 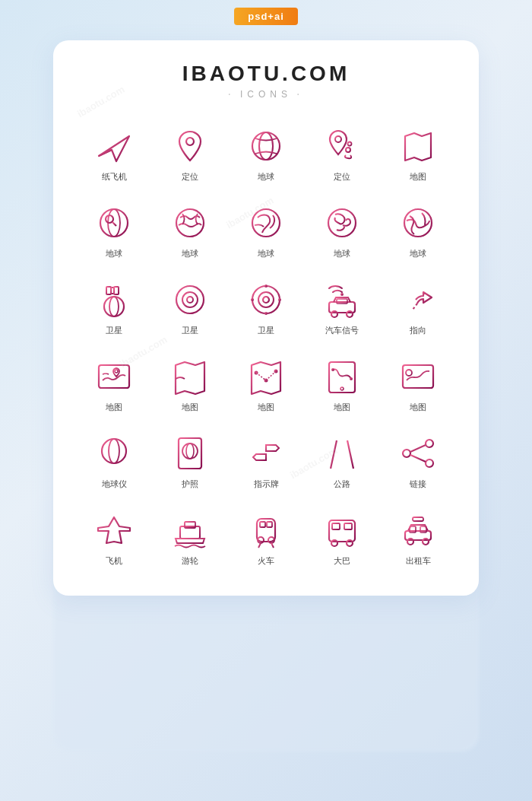 I want to click on icon-item-taxi: 出租车, so click(x=418, y=539).